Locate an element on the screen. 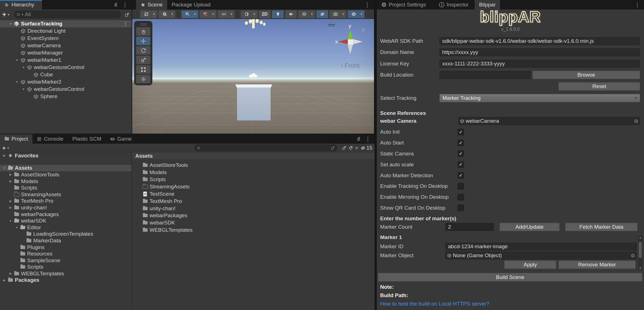  scrollbar-thumb is located at coordinates (640, 250).